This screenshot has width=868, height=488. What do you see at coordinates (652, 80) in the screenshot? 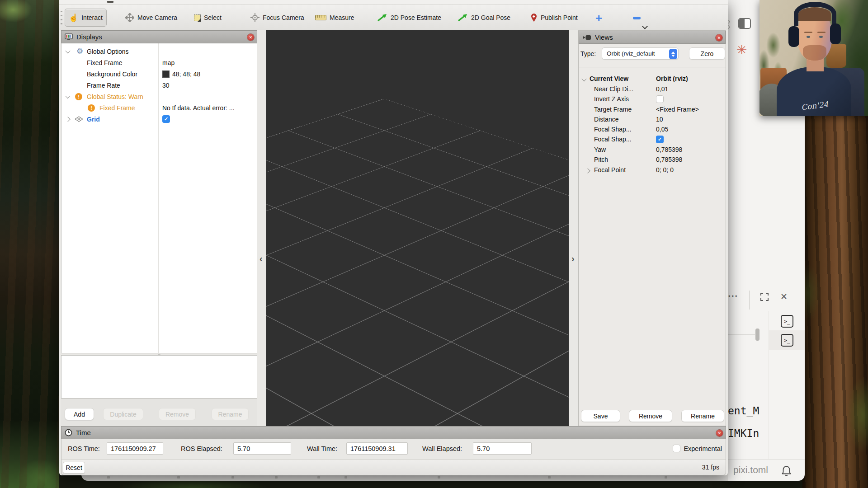
I see `view-row-current-view: Current View Orbit (rviz)` at bounding box center [652, 80].